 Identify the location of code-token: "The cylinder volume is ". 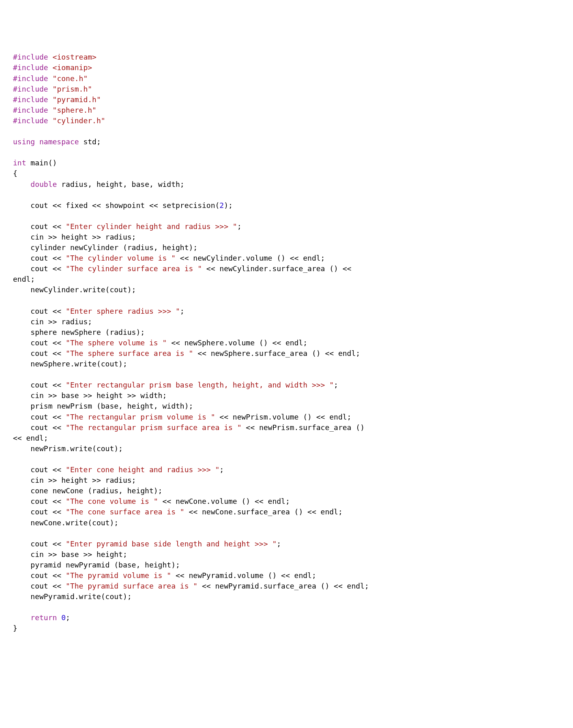
(121, 258).